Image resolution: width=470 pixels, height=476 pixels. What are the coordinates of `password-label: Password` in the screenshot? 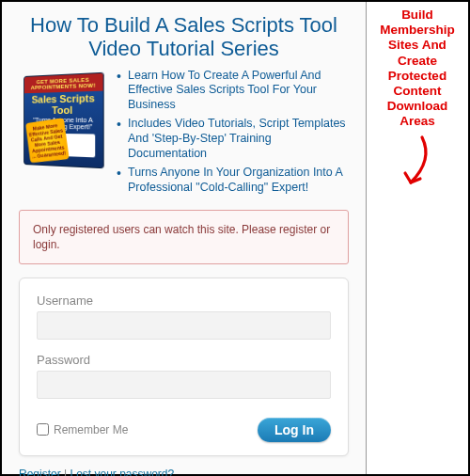 It's located at (184, 359).